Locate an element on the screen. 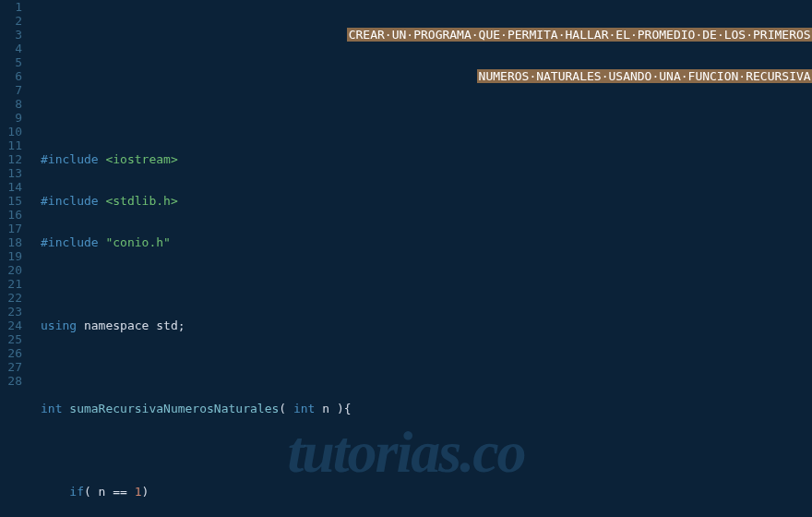 Image resolution: width=812 pixels, height=517 pixels. code-line: #include "conio.h" is located at coordinates (426, 242).